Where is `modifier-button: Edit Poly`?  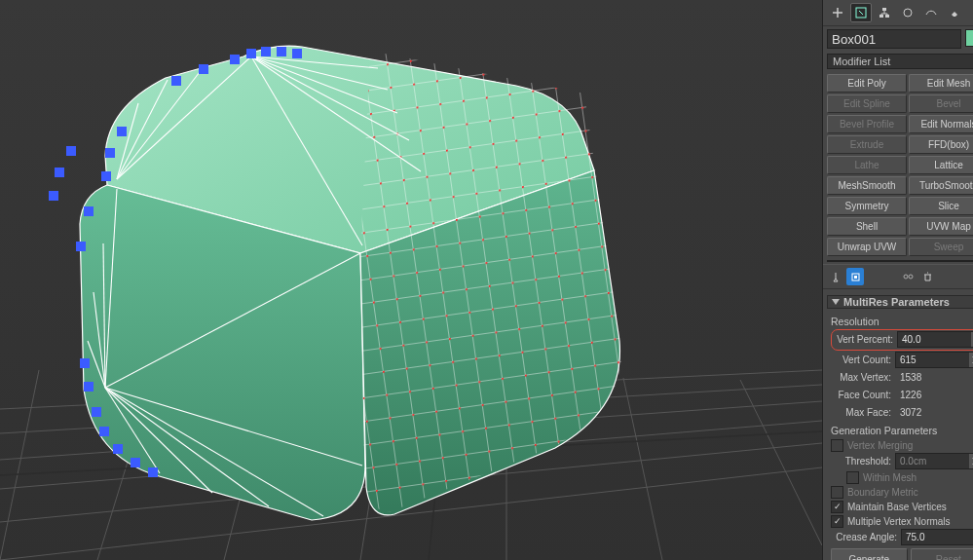
modifier-button: Edit Poly is located at coordinates (867, 84).